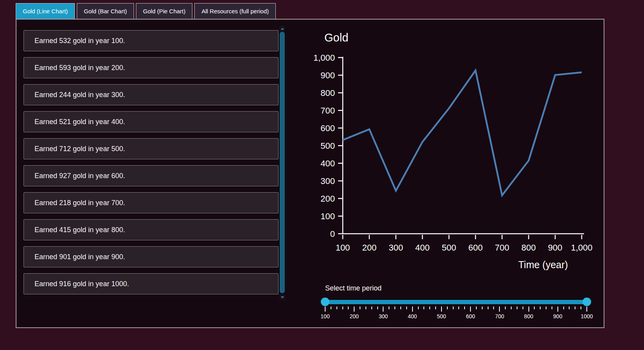 The image size is (644, 350). Describe the element at coordinates (343, 247) in the screenshot. I see `x-tick-label: 100` at that location.